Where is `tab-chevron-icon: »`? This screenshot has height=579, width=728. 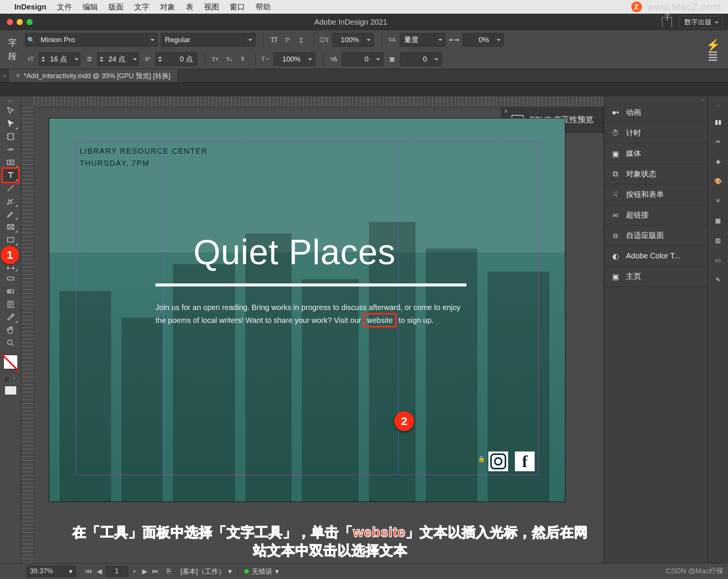
tab-chevron-icon: » is located at coordinates (5, 76).